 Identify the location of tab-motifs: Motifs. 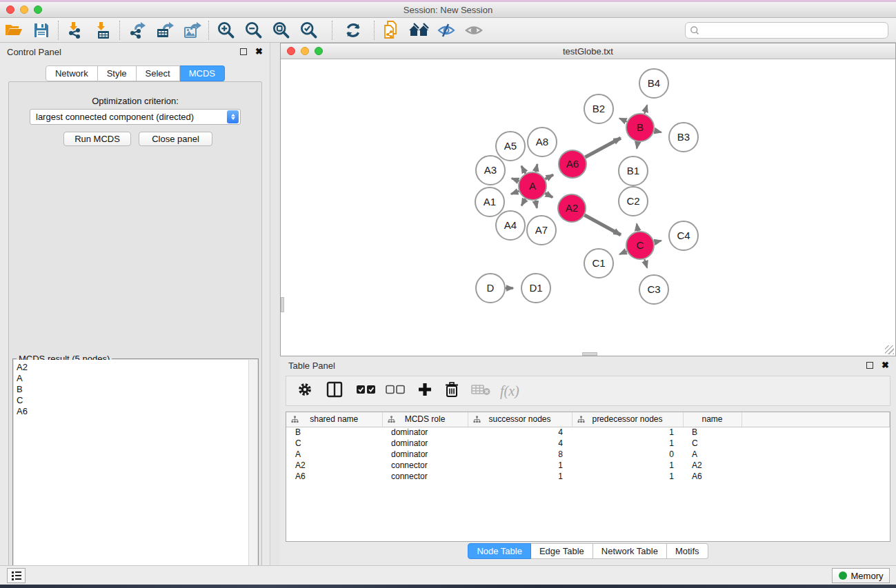
(688, 551).